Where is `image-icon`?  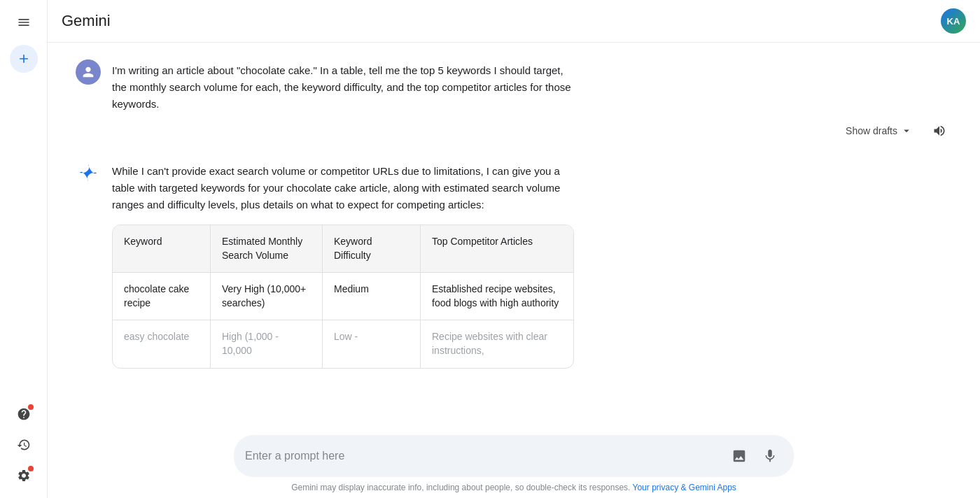
image-icon is located at coordinates (739, 456).